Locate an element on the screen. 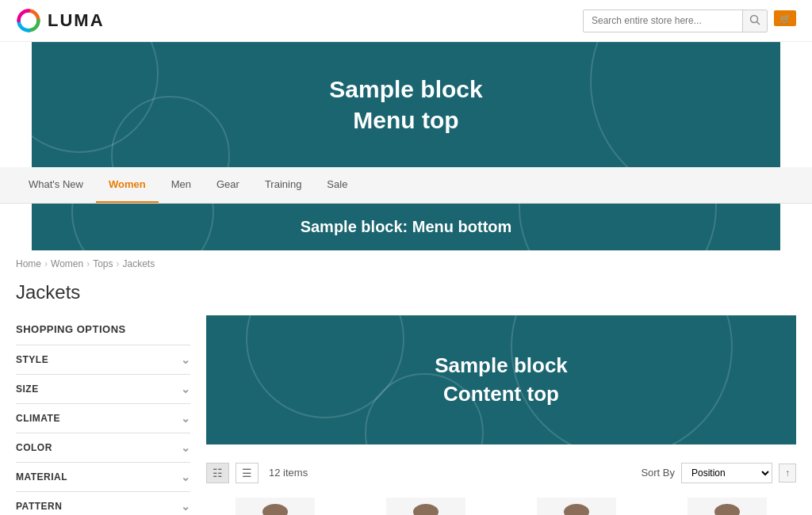 This screenshot has height=515, width=812. search-icon is located at coordinates (755, 20).